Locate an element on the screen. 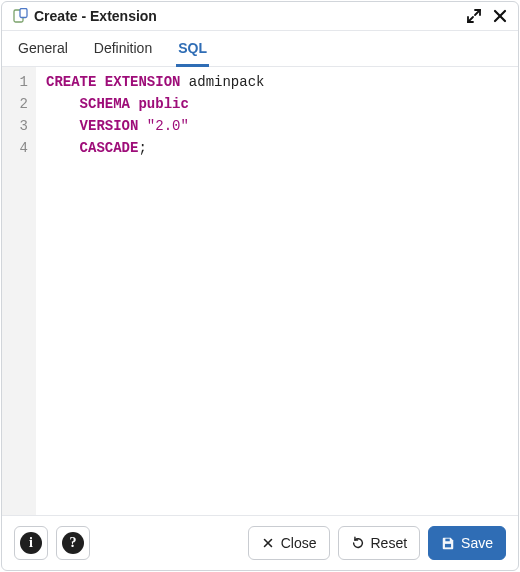  close-icon is located at coordinates (500, 16).